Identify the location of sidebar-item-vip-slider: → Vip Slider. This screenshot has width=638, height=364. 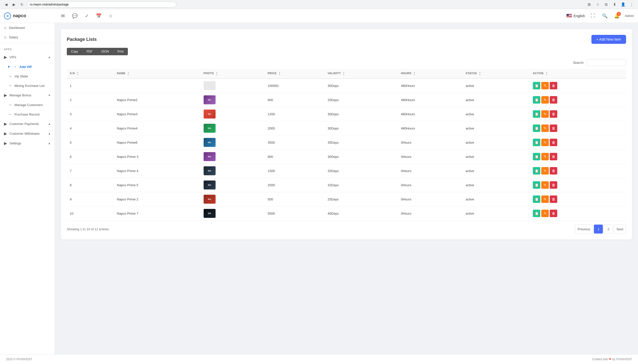
(27, 76).